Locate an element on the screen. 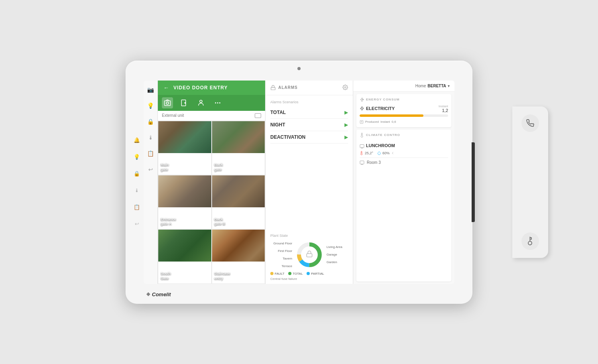 This screenshot has height=364, width=598. gate-label-main: Maingate is located at coordinates (165, 167).